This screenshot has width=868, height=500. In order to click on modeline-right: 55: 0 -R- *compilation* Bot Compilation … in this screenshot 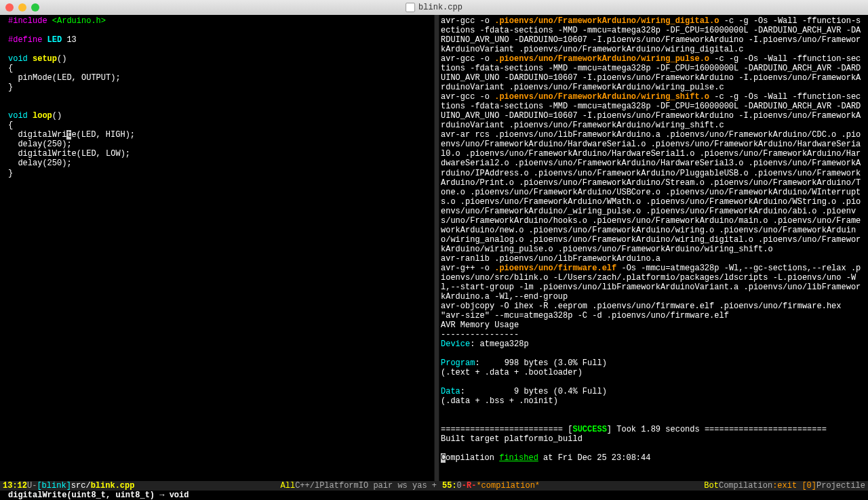, I will do `click(654, 486)`.